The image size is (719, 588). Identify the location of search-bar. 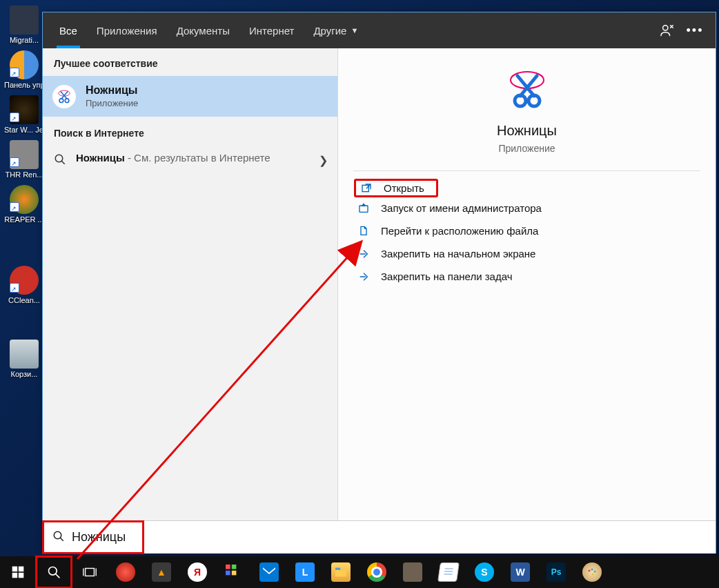
(380, 537).